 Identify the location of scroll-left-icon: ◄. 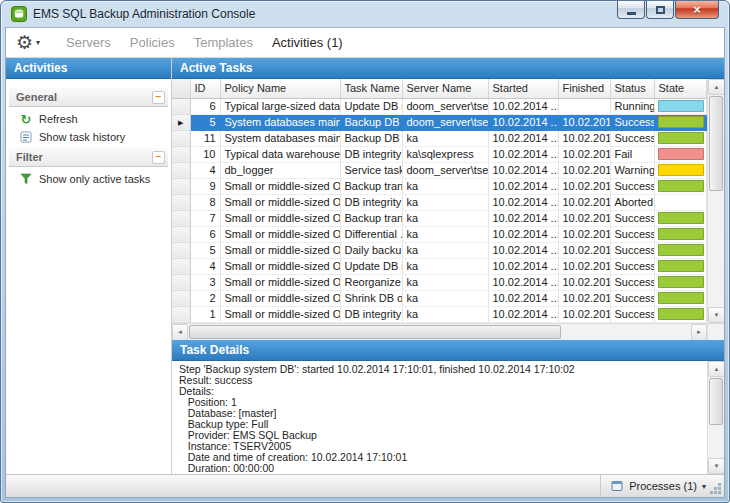
(180, 332).